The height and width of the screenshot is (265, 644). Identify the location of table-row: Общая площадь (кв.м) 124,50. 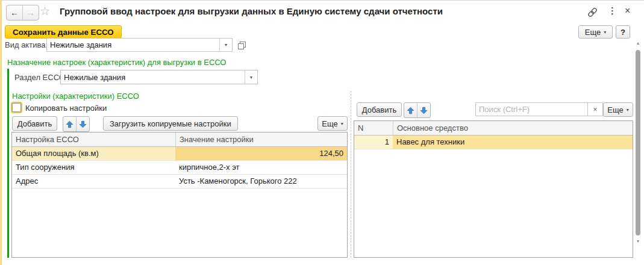
(180, 154).